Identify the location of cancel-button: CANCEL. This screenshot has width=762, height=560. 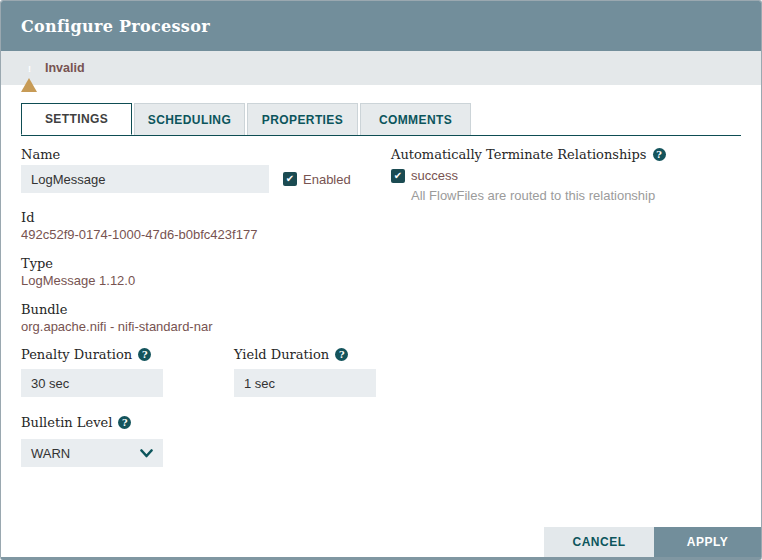
(599, 542).